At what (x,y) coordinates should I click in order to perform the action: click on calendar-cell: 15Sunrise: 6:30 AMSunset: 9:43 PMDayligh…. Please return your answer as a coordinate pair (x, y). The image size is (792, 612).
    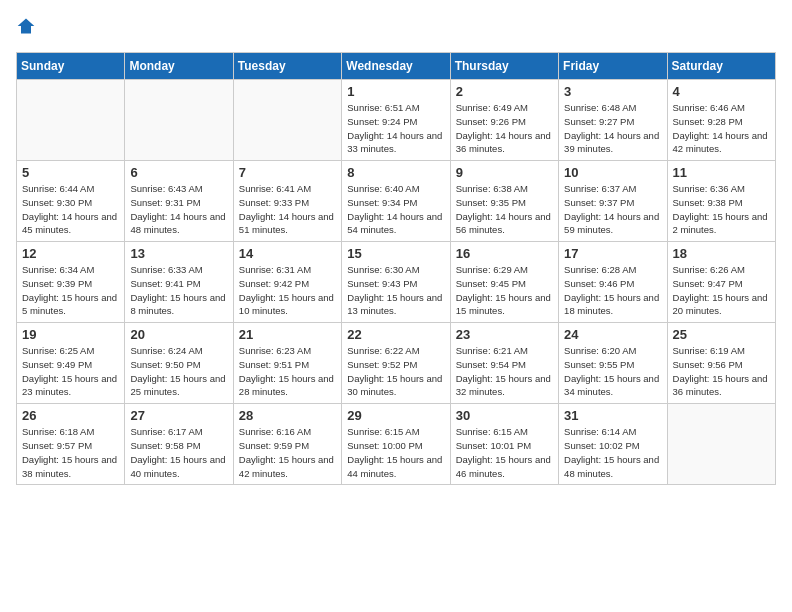
    Looking at the image, I should click on (396, 282).